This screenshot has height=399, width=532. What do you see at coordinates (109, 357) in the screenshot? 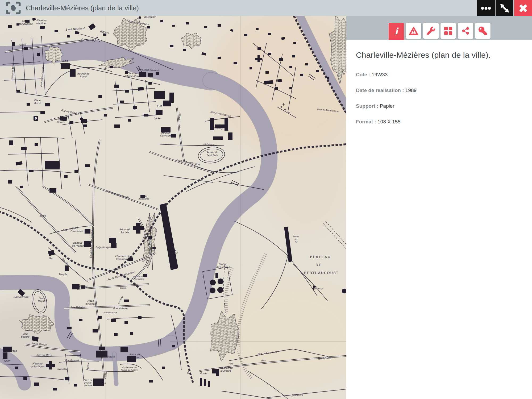
I see `svg-text: Préfecture` at bounding box center [109, 357].